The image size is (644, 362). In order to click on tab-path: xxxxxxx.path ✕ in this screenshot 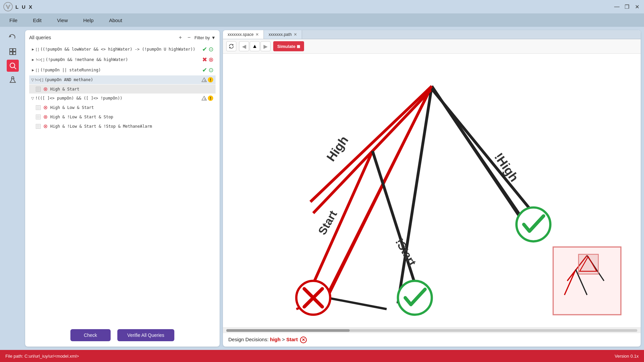, I will do `click(283, 35)`.